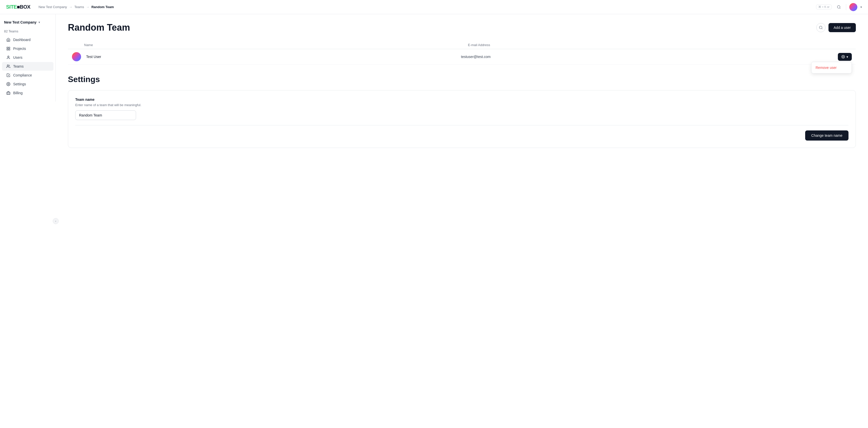 The image size is (868, 428). What do you see at coordinates (845, 57) in the screenshot?
I see `row-action-dropdown: ▾ Remove user` at bounding box center [845, 57].